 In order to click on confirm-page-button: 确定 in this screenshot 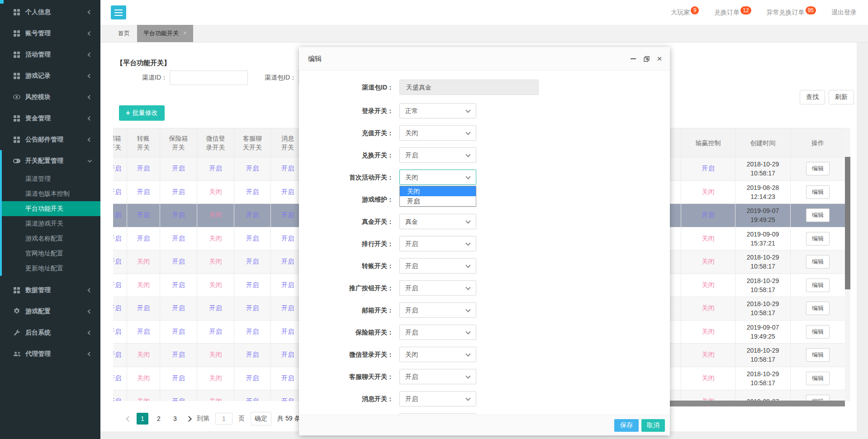, I will do `click(261, 419)`.